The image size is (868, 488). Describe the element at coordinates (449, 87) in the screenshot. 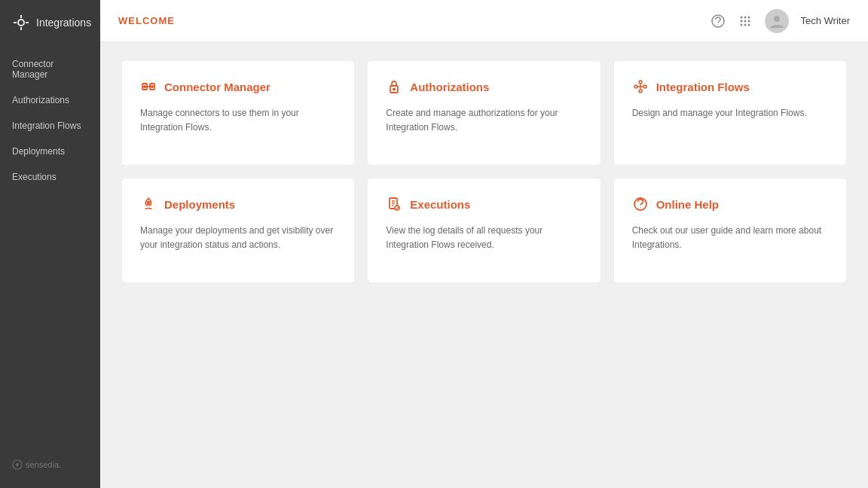

I see `card-title: Authorizations` at that location.